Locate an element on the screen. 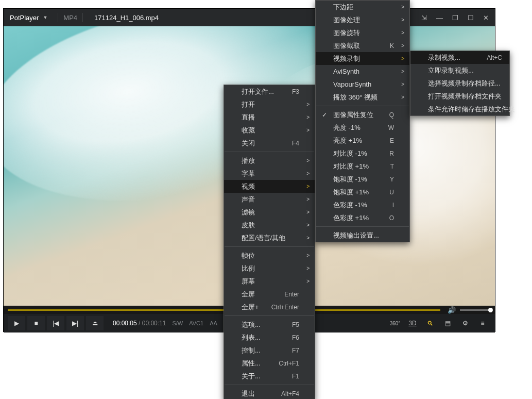 The height and width of the screenshot is (399, 532). menu-item-shortcut: U is located at coordinates (391, 192).